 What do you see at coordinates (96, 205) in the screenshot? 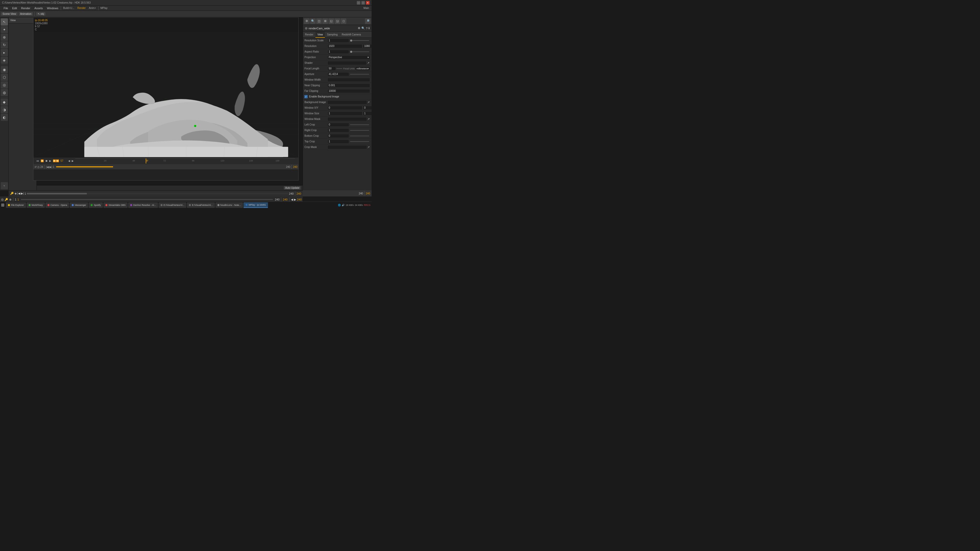
I see `taskbar-spotify: Spotify` at bounding box center [96, 205].